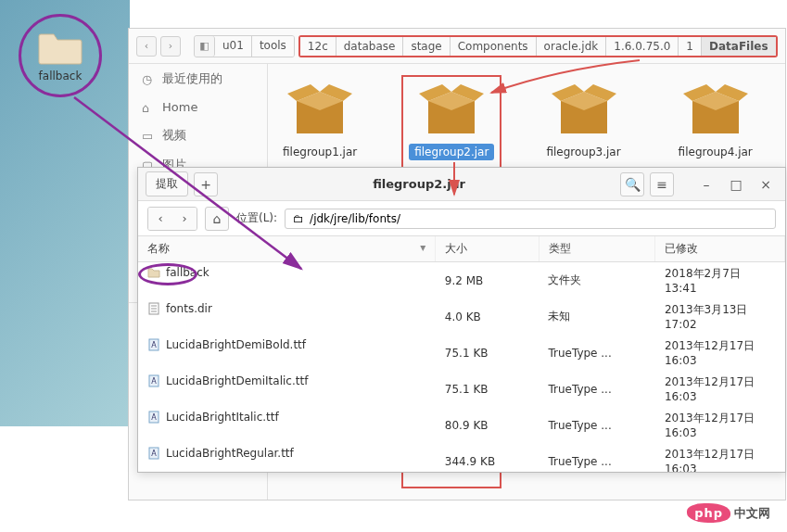 The image size is (787, 532). What do you see at coordinates (530, 219) in the screenshot?
I see `location-path: 🗀 /jdk/jre/lib/fonts/` at bounding box center [530, 219].